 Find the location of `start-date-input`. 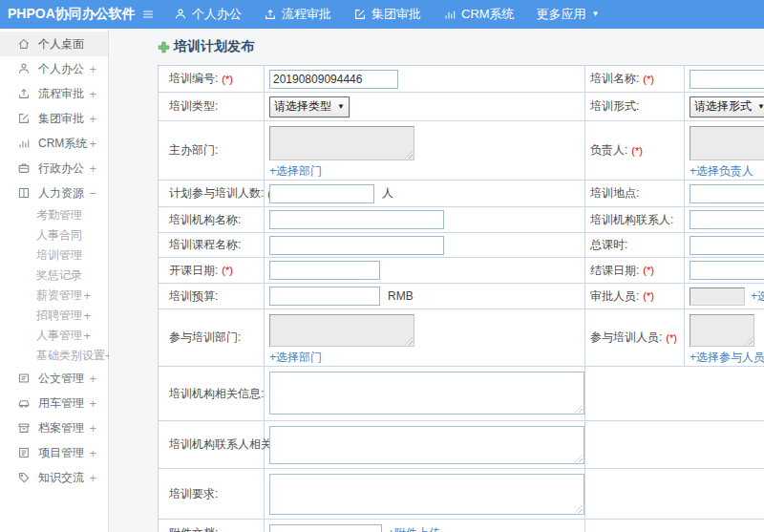

start-date-input is located at coordinates (325, 270).